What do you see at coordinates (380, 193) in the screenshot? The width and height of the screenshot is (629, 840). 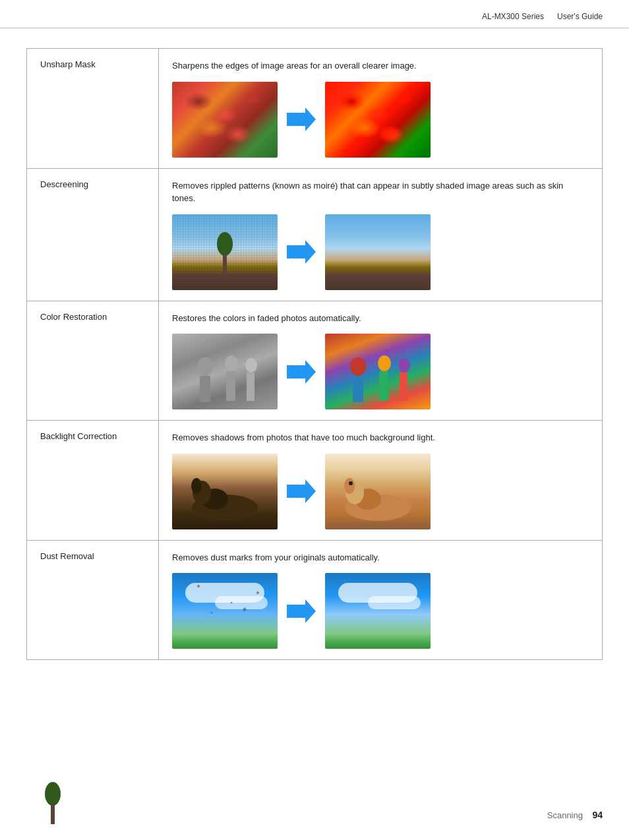 I see `feature-text-descreening: Removes rippled patterns (known as moiré…` at bounding box center [380, 193].